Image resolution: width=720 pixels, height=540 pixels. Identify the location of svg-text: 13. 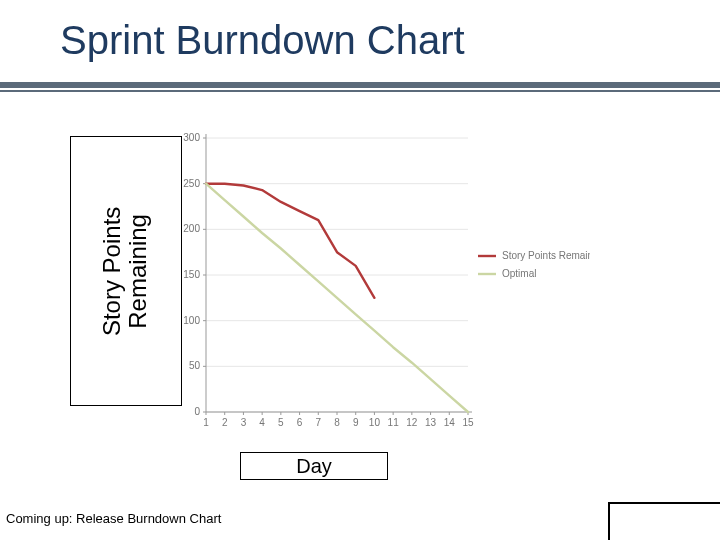
(431, 422).